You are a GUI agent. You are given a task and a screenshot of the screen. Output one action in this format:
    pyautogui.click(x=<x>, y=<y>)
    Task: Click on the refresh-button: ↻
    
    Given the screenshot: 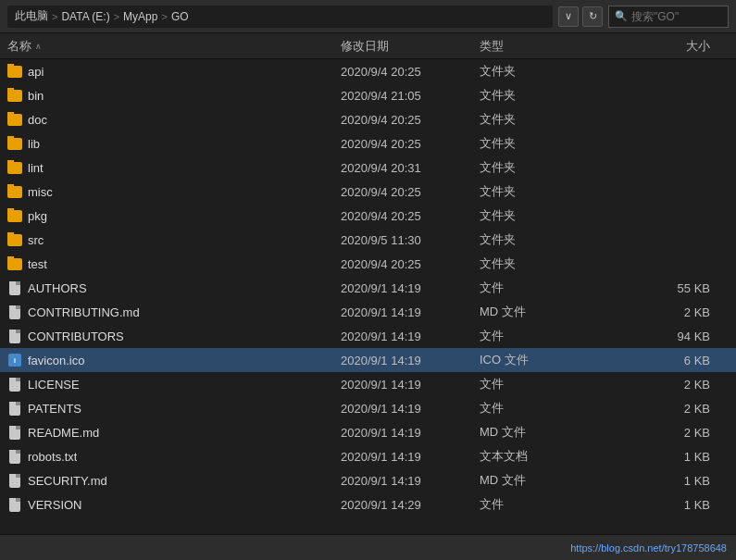 What is the action you would take?
    pyautogui.click(x=593, y=17)
    